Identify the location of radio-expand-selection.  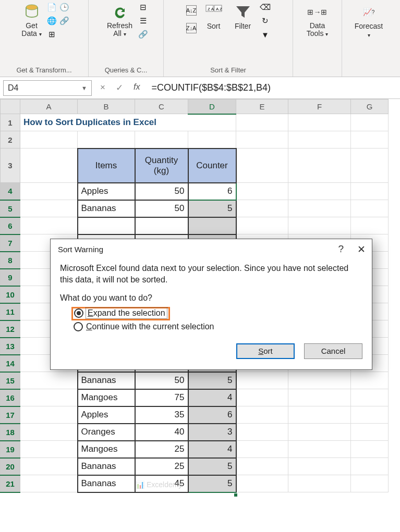
(79, 313).